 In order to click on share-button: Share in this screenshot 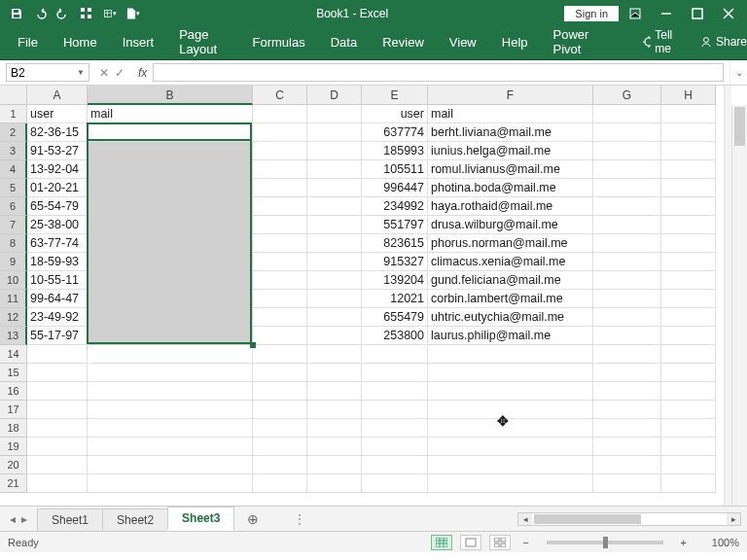, I will do `click(724, 42)`.